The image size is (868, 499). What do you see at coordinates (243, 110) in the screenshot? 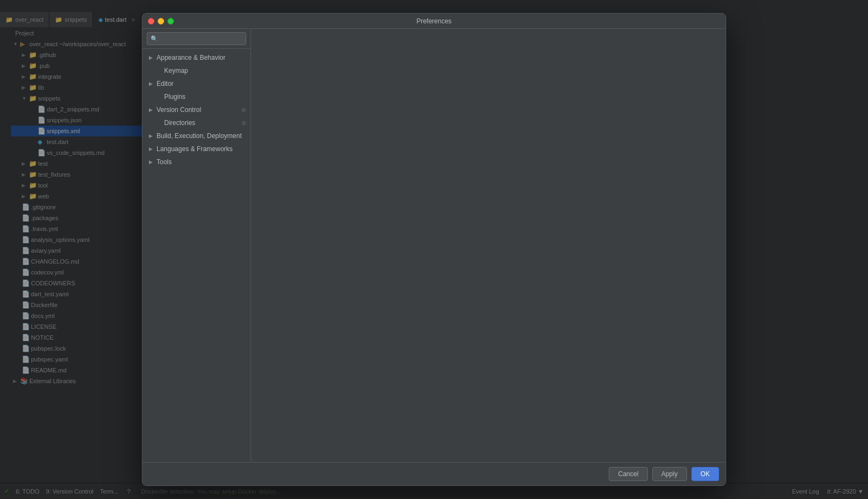
I see `settings-icon-vc: ⚙` at bounding box center [243, 110].